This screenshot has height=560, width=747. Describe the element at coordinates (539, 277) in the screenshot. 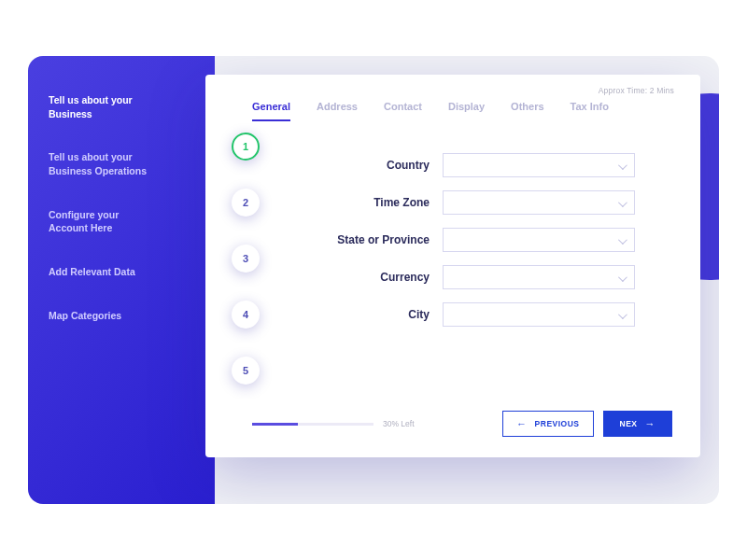

I see `select-currency` at that location.